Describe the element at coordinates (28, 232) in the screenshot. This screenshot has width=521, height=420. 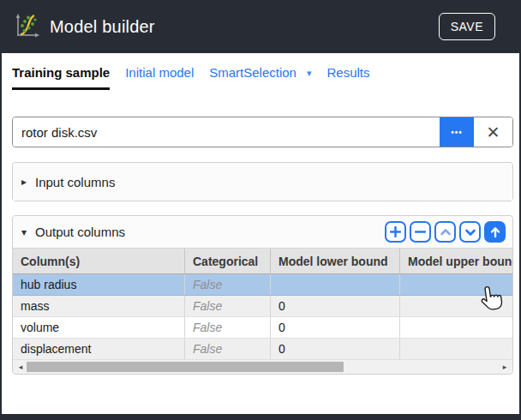
I see `expanded-marker-icon: ▾` at that location.